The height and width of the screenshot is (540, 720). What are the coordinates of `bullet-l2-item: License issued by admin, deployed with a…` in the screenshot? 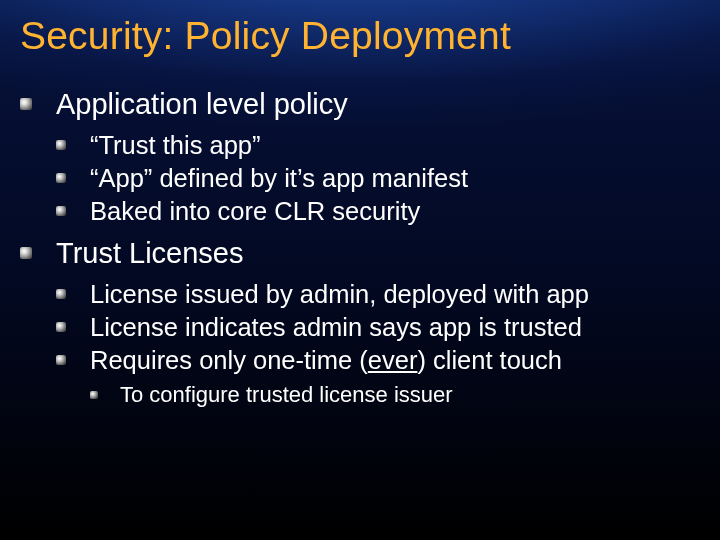 It's located at (378, 294).